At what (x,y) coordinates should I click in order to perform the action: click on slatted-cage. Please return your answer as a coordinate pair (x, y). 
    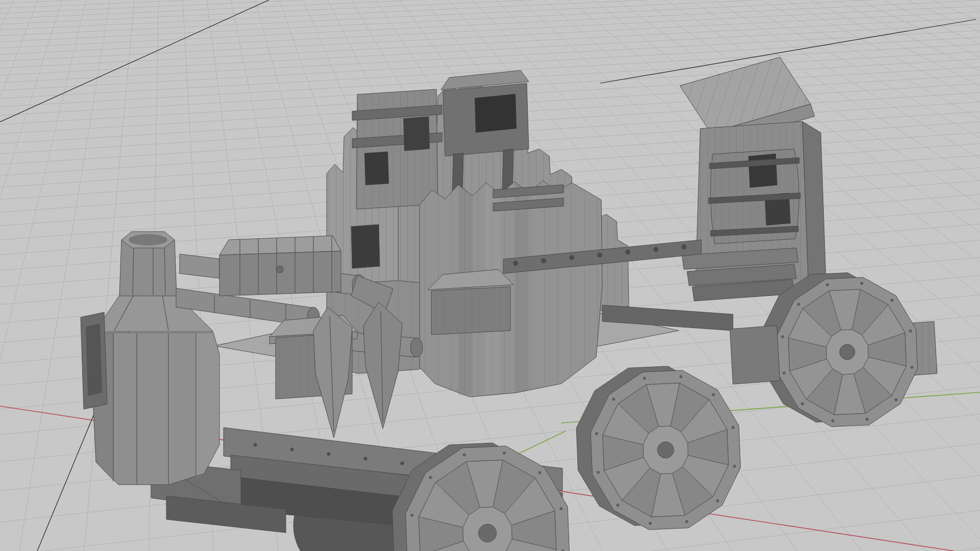
    Looking at the image, I should click on (754, 196).